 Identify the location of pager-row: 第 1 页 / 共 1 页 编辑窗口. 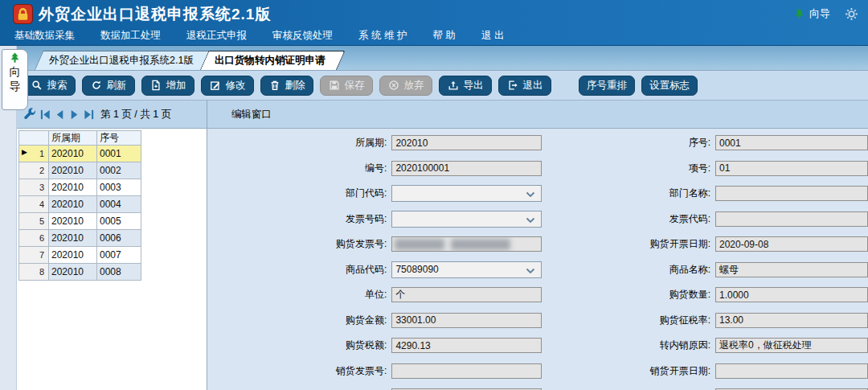
(442, 114).